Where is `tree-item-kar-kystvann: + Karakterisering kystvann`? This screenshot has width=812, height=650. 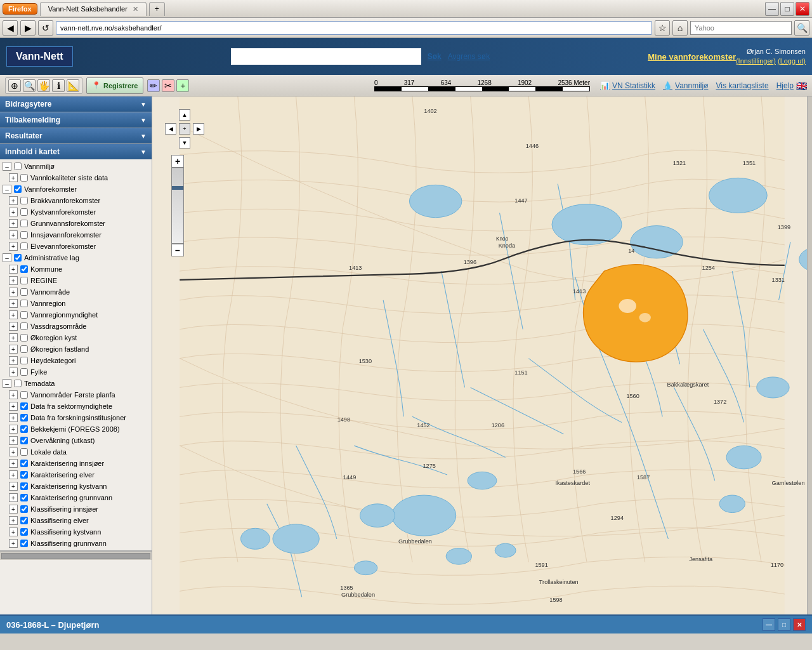
tree-item-kar-kystvann: + Karakterisering kystvann is located at coordinates (76, 486).